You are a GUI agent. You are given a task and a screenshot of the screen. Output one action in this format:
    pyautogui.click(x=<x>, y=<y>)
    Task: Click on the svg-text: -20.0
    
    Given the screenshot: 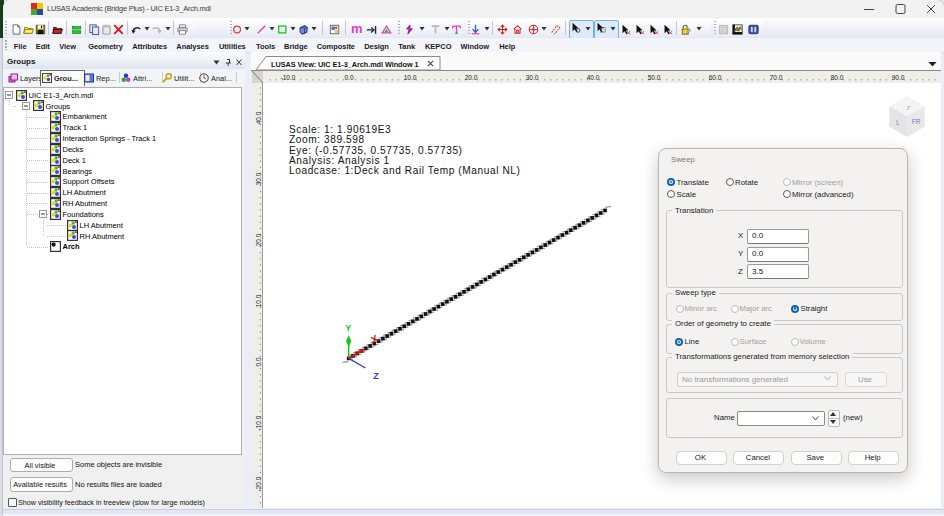 What is the action you would take?
    pyautogui.click(x=258, y=484)
    